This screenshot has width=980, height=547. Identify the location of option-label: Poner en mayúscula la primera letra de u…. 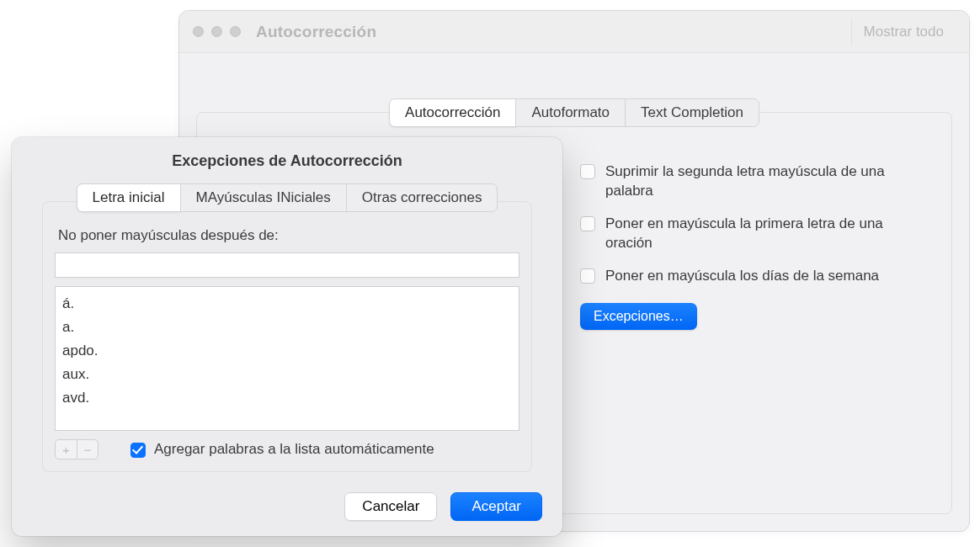
(765, 234).